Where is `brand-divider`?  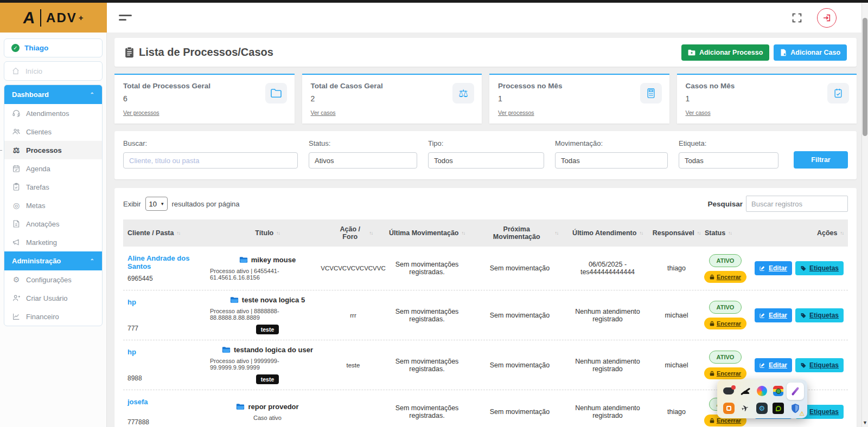
brand-divider is located at coordinates (41, 18).